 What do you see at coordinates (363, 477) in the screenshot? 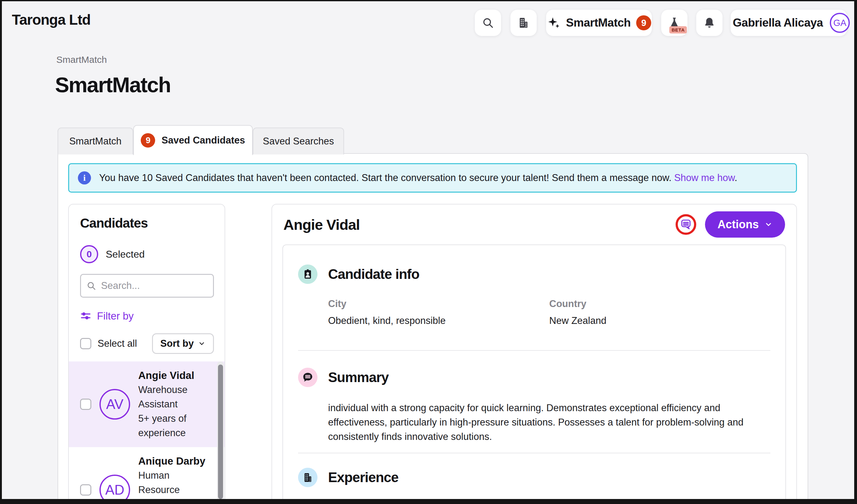
I see `experience-title: Experience` at bounding box center [363, 477].